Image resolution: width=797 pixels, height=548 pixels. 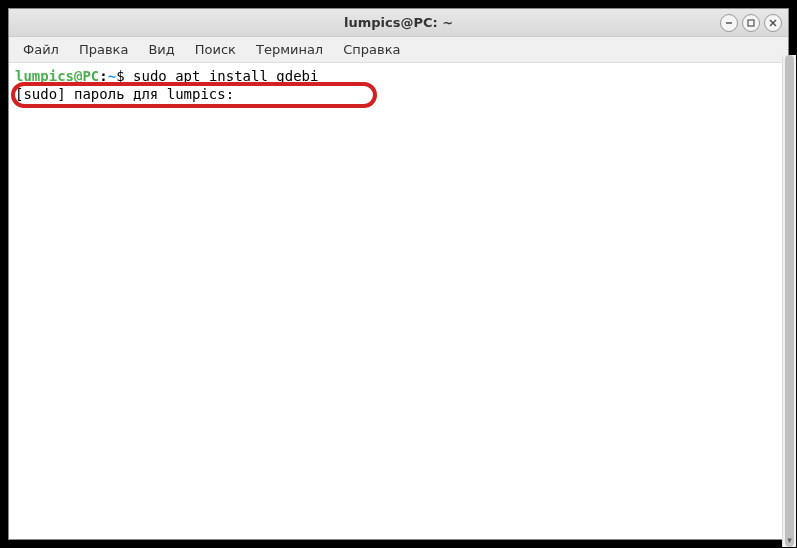 What do you see at coordinates (57, 76) in the screenshot?
I see `prompt-user: lumpics@PC` at bounding box center [57, 76].